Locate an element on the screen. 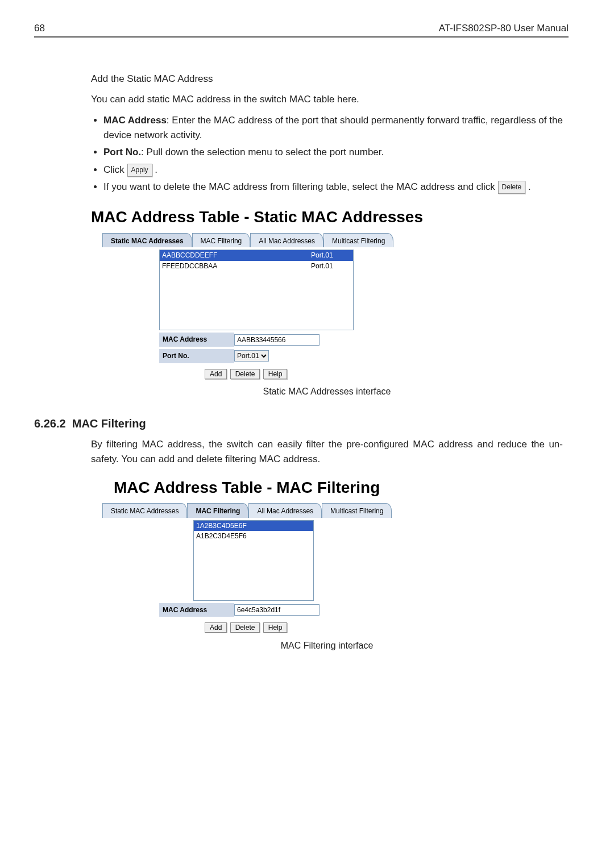 This screenshot has height=868, width=614. mac-filter-listbox: 1A2B3C4D5E6F A1B2C3D4E5F6 is located at coordinates (254, 560).